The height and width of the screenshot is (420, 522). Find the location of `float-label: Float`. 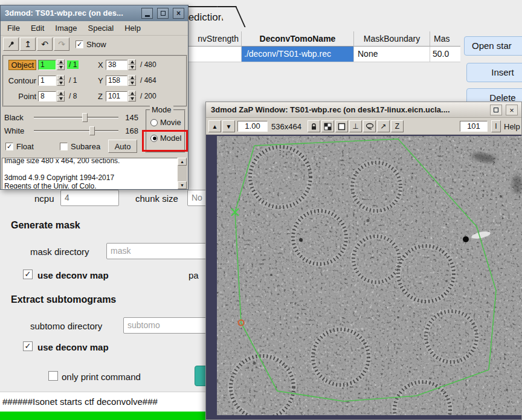

float-label: Float is located at coordinates (25, 146).